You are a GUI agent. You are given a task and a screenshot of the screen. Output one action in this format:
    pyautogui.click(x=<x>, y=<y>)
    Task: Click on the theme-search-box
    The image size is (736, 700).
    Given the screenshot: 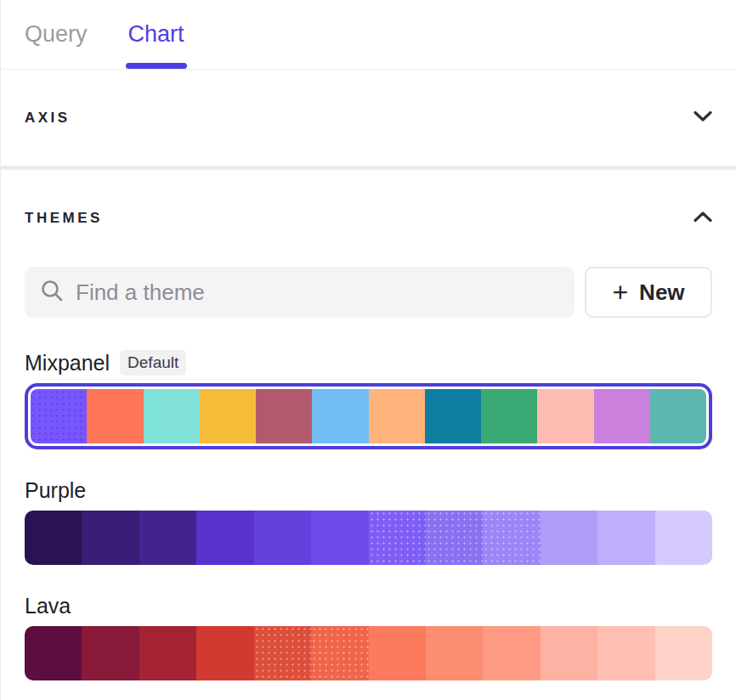 What is the action you would take?
    pyautogui.click(x=299, y=292)
    